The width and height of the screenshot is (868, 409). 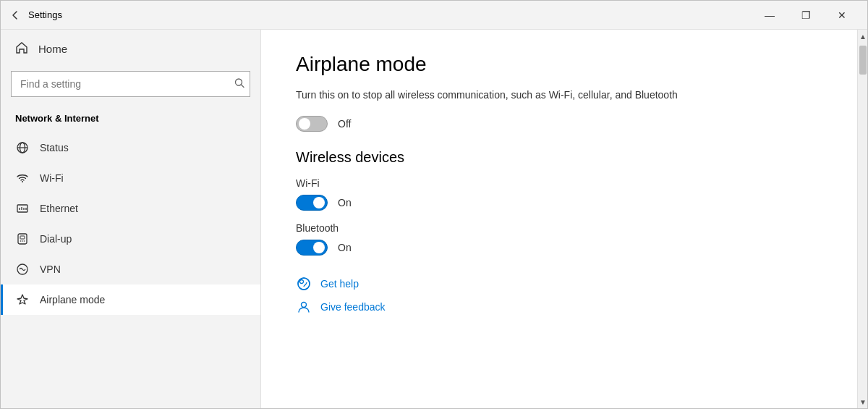 What do you see at coordinates (130, 269) in the screenshot?
I see `sidebar-item-vpn: VPN` at bounding box center [130, 269].